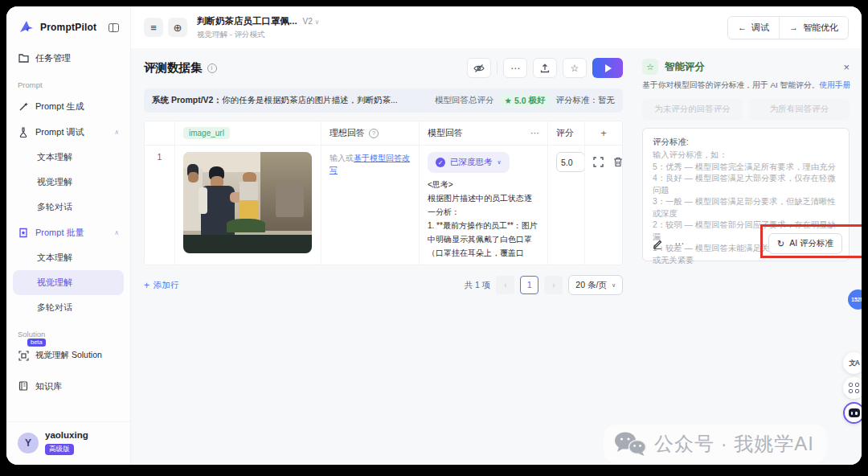  Describe the element at coordinates (608, 68) in the screenshot. I see `run-button` at that location.